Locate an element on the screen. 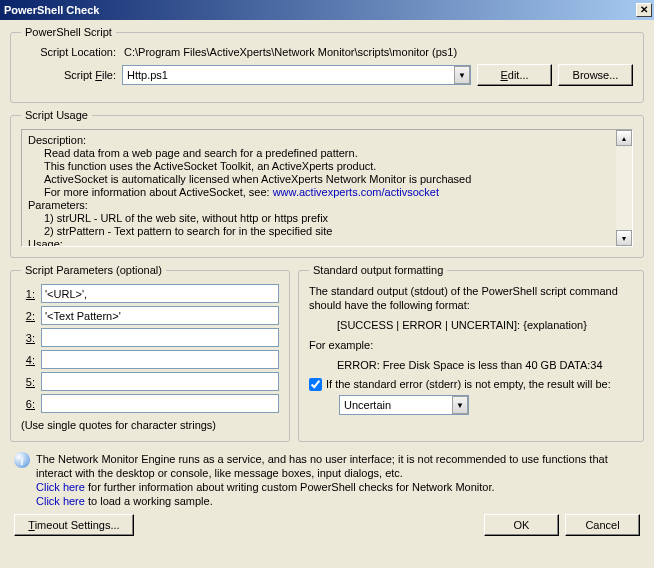  script-file-label: Script File: is located at coordinates (68, 75).